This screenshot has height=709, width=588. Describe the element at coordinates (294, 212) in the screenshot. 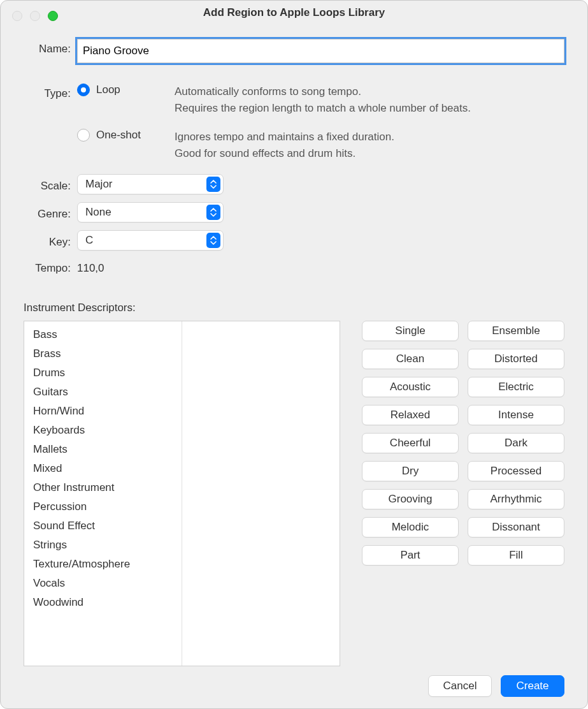

I see `genre-row: Genre: None` at that location.